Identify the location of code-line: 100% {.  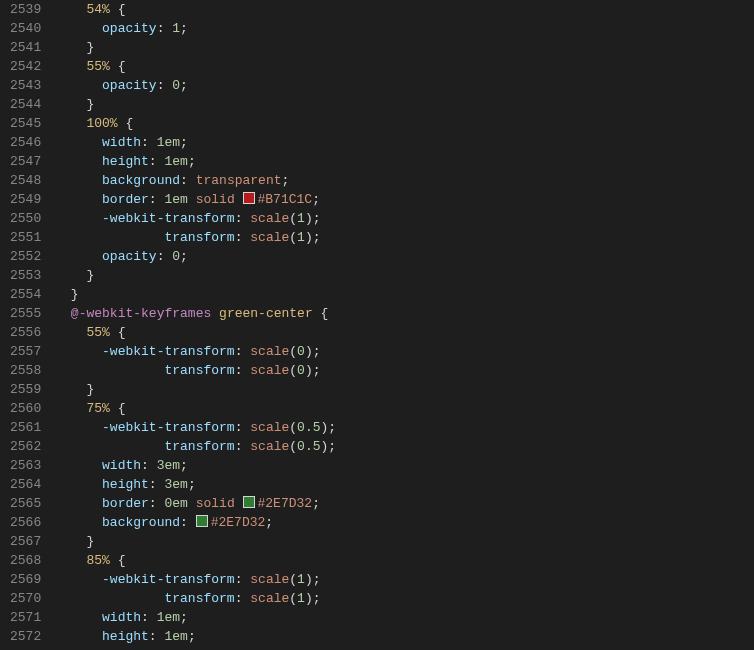
(404, 124).